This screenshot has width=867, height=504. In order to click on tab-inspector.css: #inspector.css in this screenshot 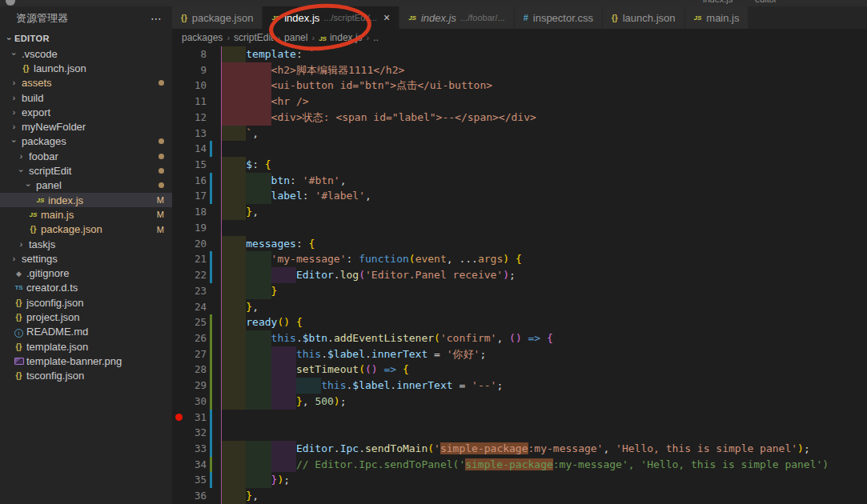, I will do `click(559, 18)`.